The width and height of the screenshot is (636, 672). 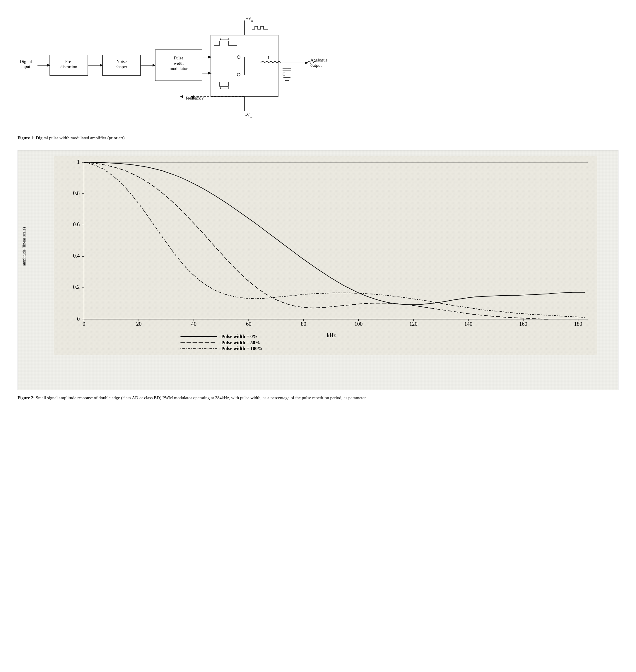 I want to click on figure2-label: Figure 2:, so click(x=26, y=398).